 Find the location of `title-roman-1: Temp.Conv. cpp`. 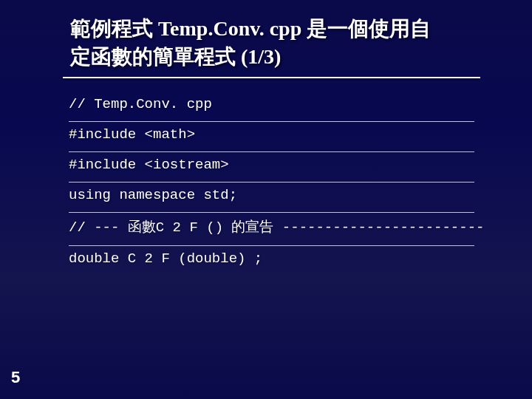

title-roman-1: Temp.Conv. cpp is located at coordinates (232, 28).